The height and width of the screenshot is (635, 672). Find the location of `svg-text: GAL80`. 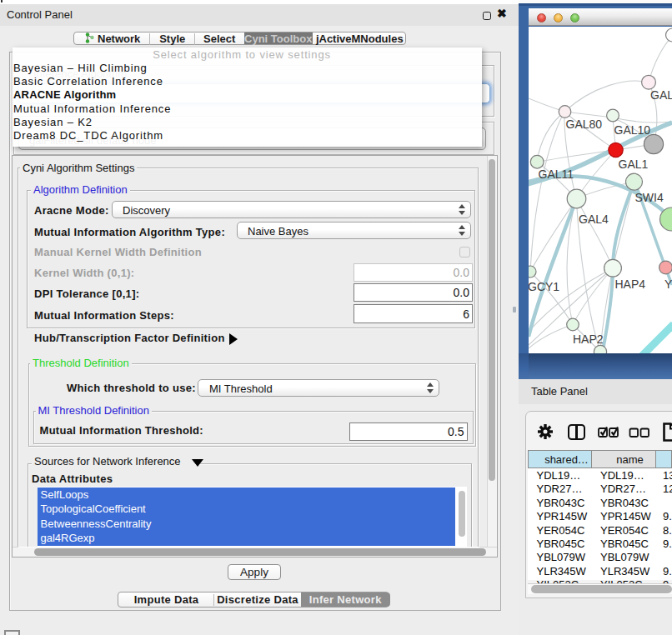

svg-text: GAL80 is located at coordinates (584, 124).